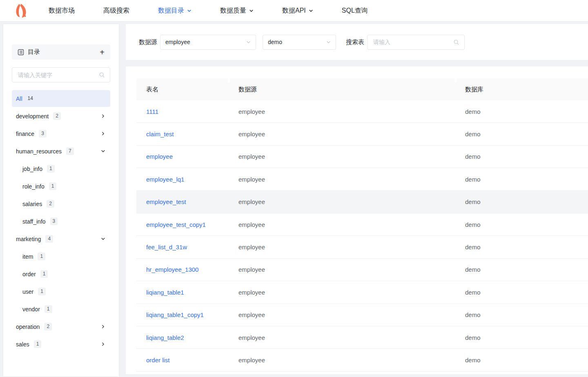  Describe the element at coordinates (362, 157) in the screenshot. I see `table-row: employeeemployeedemo` at that location.